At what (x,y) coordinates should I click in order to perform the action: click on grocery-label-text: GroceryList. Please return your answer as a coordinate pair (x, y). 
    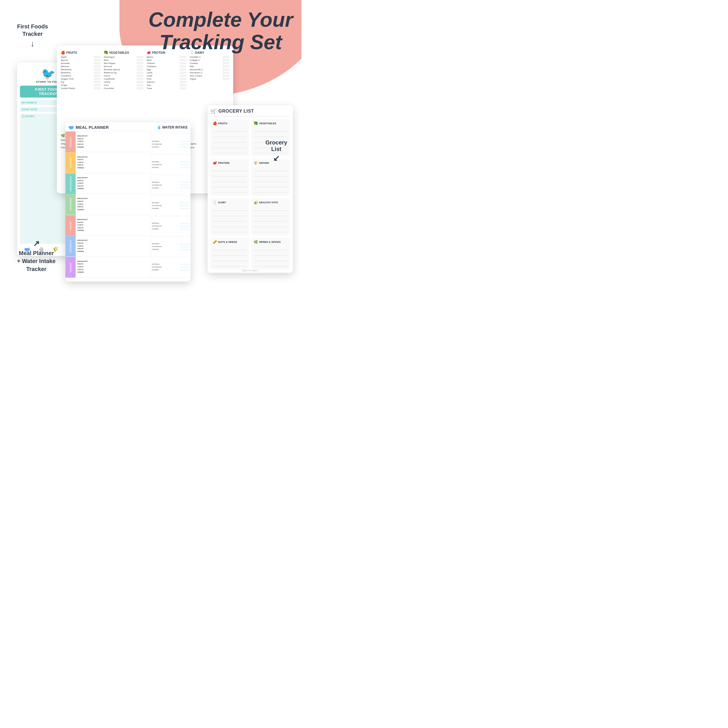
    Looking at the image, I should click on (276, 146).